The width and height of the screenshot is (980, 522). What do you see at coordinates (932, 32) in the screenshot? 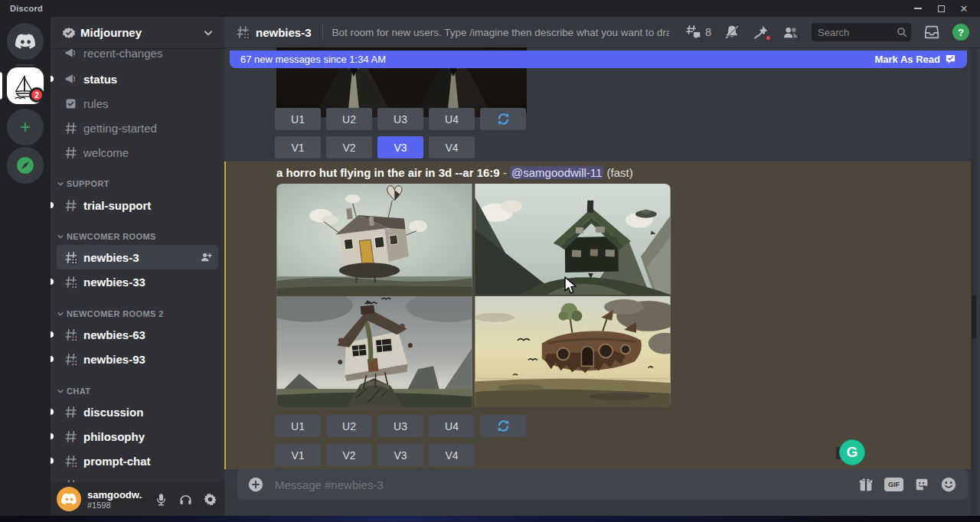
I see `inbox-icon` at bounding box center [932, 32].